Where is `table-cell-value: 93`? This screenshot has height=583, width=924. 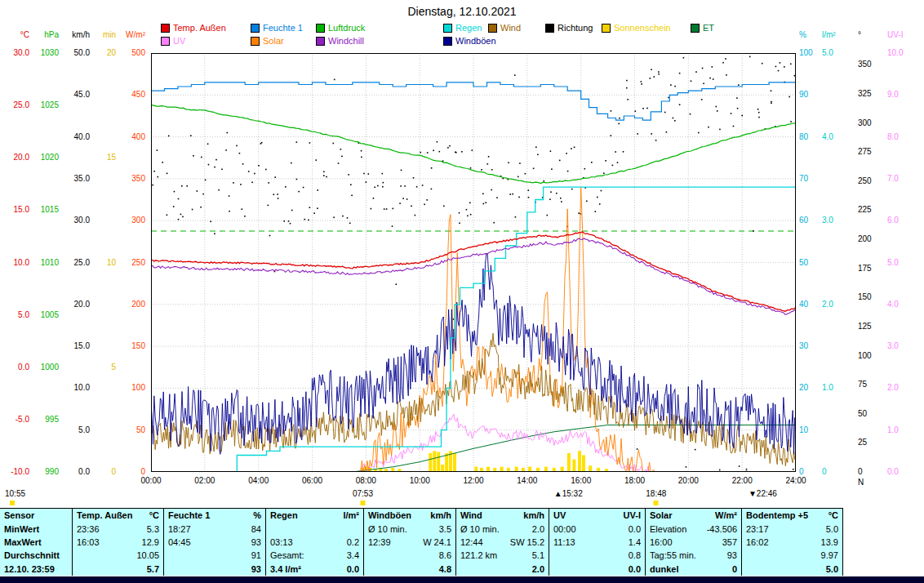
table-cell-value: 93 is located at coordinates (256, 542).